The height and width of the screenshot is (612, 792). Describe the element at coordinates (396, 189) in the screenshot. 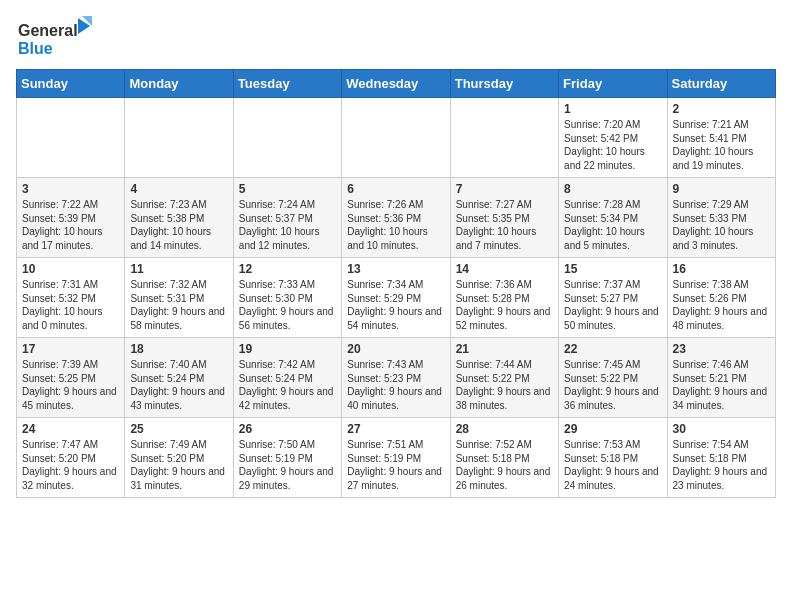

I see `day-number: 6` at that location.